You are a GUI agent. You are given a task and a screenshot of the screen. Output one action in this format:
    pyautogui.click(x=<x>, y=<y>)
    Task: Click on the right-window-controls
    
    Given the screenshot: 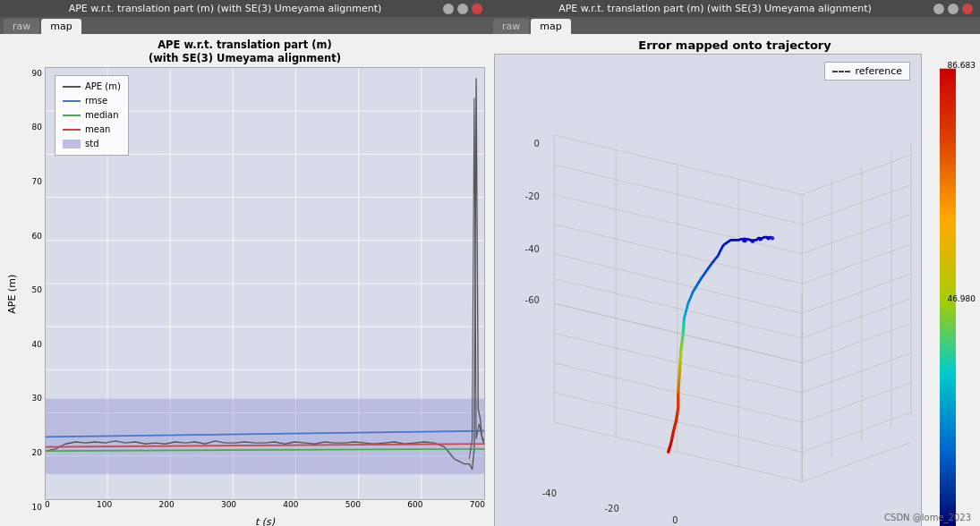 What is the action you would take?
    pyautogui.click(x=953, y=9)
    